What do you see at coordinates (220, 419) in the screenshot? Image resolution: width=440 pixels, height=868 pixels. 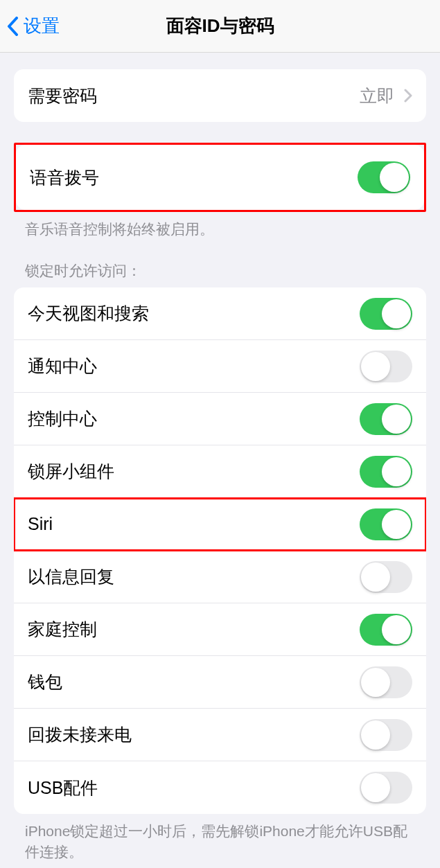 I see `lock-access-row: 控制中心` at bounding box center [220, 419].